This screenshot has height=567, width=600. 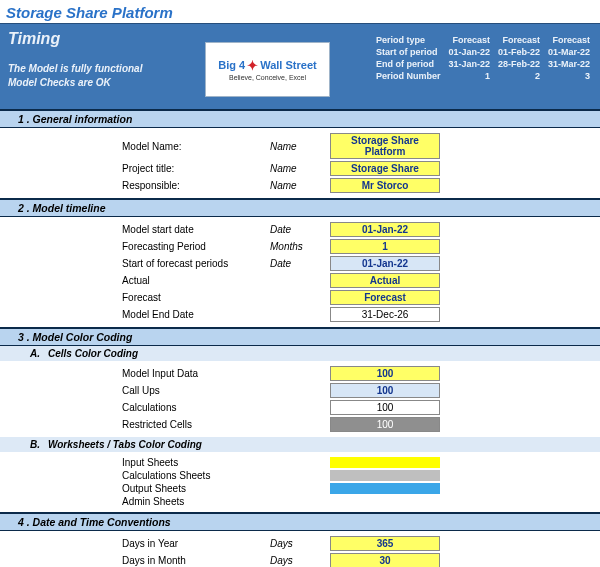 I want to click on brand-right: Wall Street, so click(x=288, y=65).